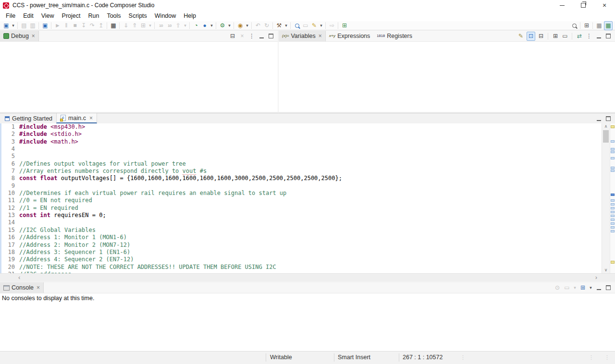  I want to click on menu-window: Window, so click(165, 16).